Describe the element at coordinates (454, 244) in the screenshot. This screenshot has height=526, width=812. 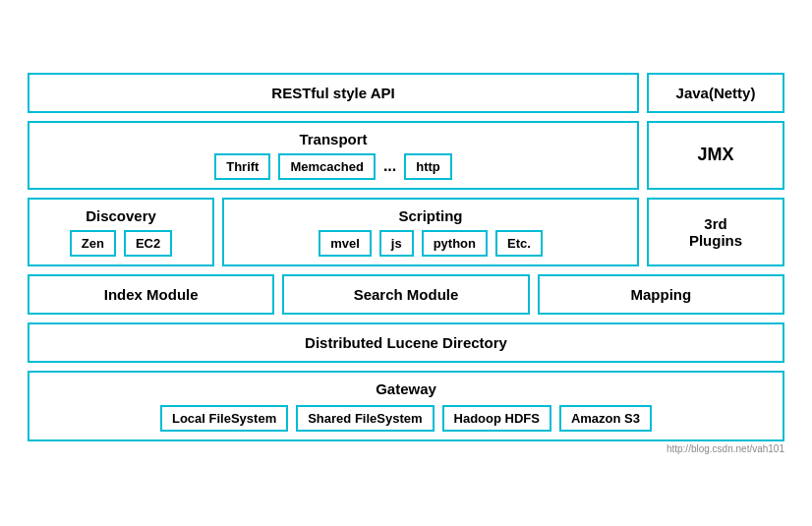
I see `python-box: python` at that location.